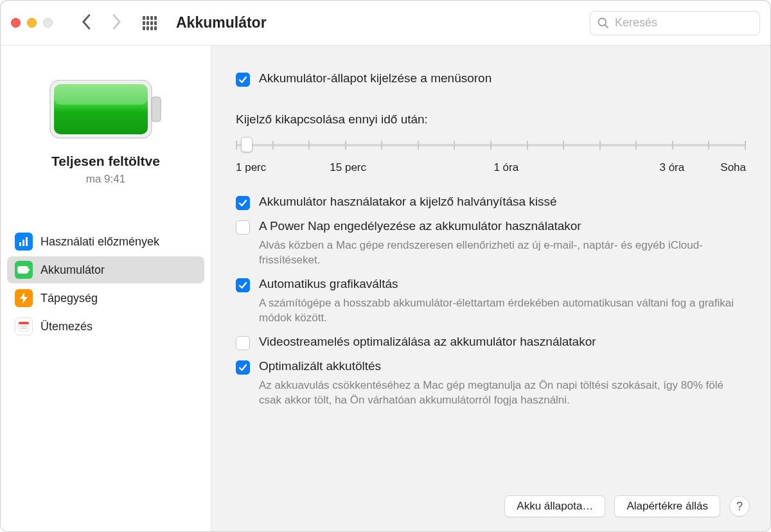 The image size is (771, 532). I want to click on option-description: Az akkuavulás csökkentéséhez a Mac gép m…, so click(491, 393).